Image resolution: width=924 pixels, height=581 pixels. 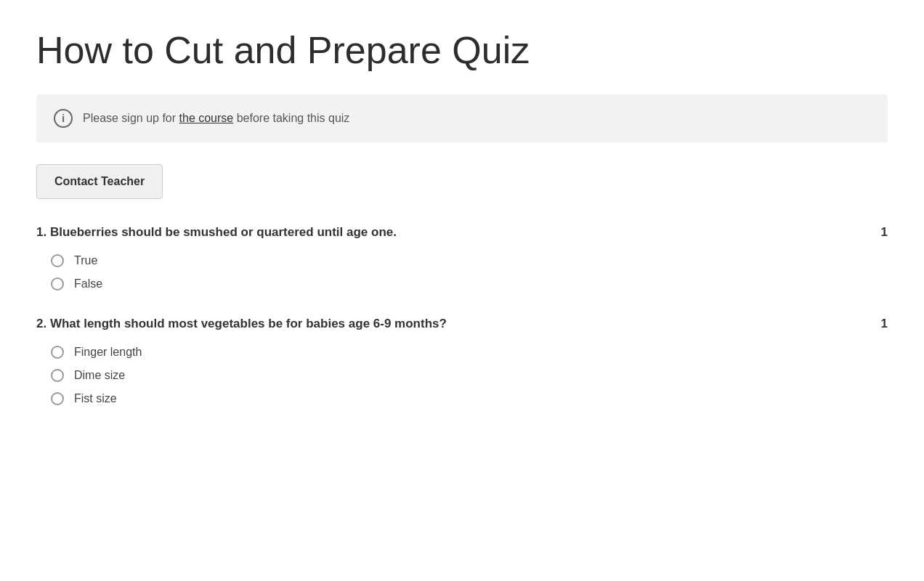 What do you see at coordinates (885, 232) in the screenshot?
I see `question-points-1: 1` at bounding box center [885, 232].